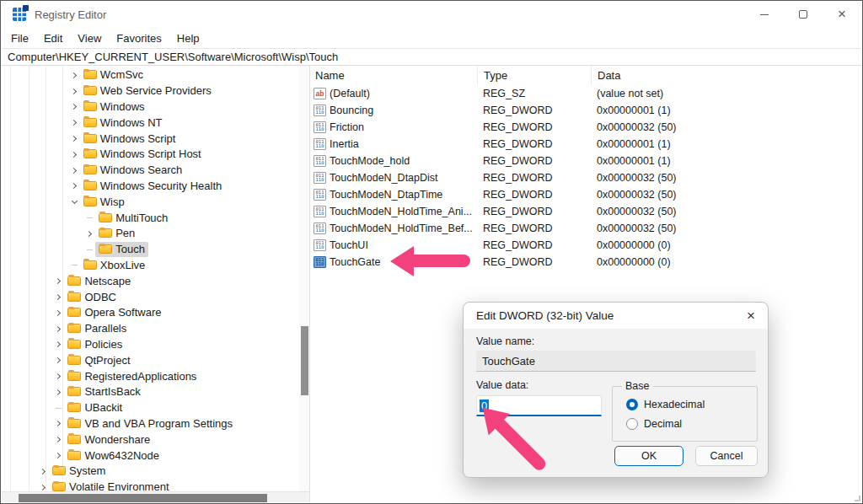  I want to click on tree-line-stub, so click(89, 217).